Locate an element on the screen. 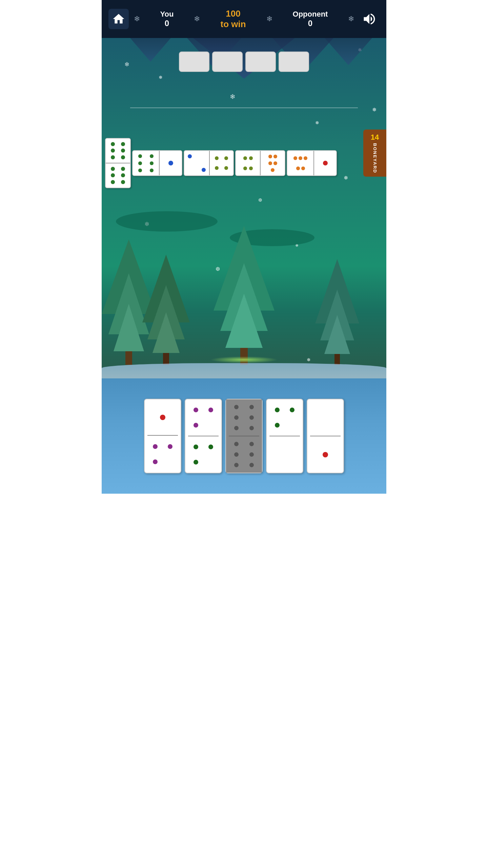  snowflake-12: ❆ is located at coordinates (218, 269).